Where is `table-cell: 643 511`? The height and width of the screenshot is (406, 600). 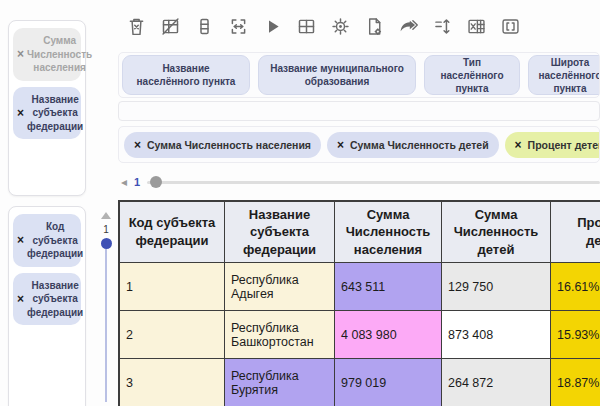
table-cell: 643 511 is located at coordinates (388, 287).